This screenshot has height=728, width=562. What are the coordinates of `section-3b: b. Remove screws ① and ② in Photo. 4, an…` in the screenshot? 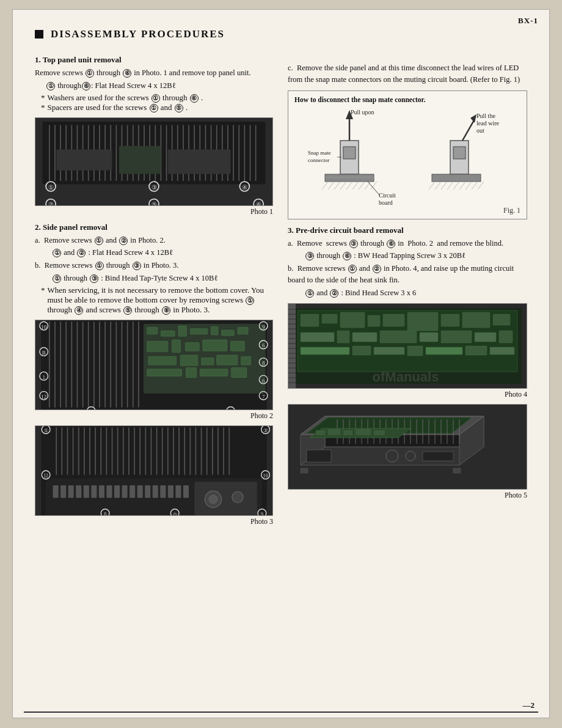 It's located at (407, 274).